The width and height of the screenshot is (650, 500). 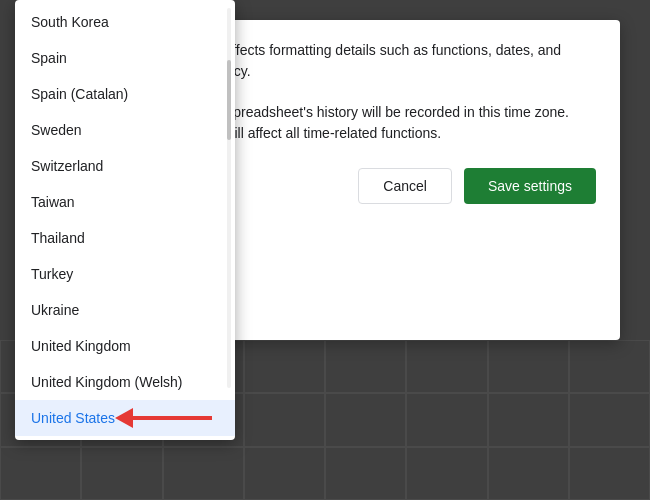 I want to click on cancel-button: Cancel, so click(x=405, y=186).